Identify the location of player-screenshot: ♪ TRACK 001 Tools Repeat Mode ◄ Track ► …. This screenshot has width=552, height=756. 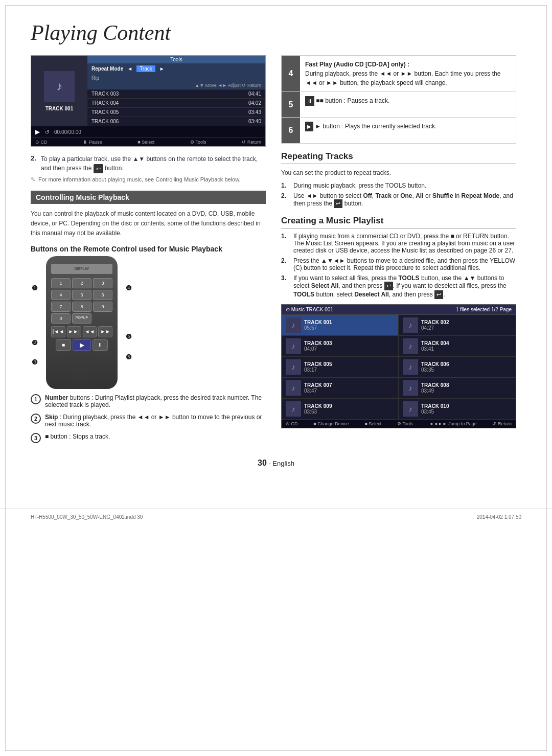
(148, 101).